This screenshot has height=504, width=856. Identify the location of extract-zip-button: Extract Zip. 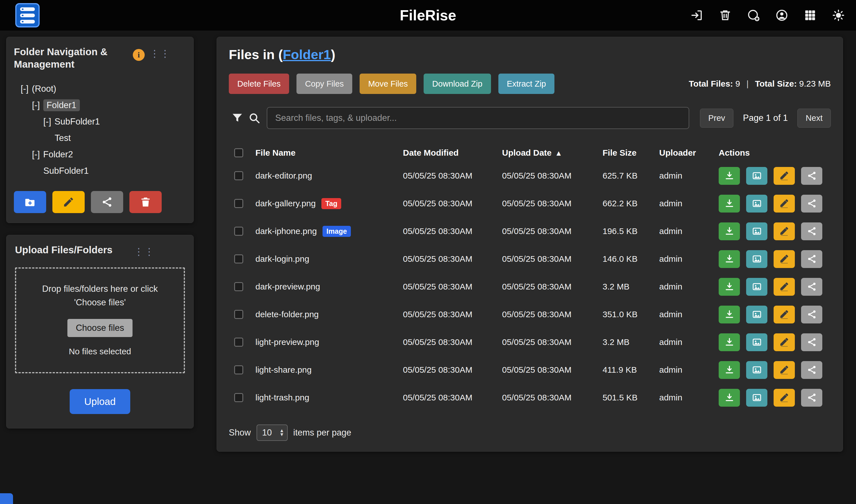
(527, 84).